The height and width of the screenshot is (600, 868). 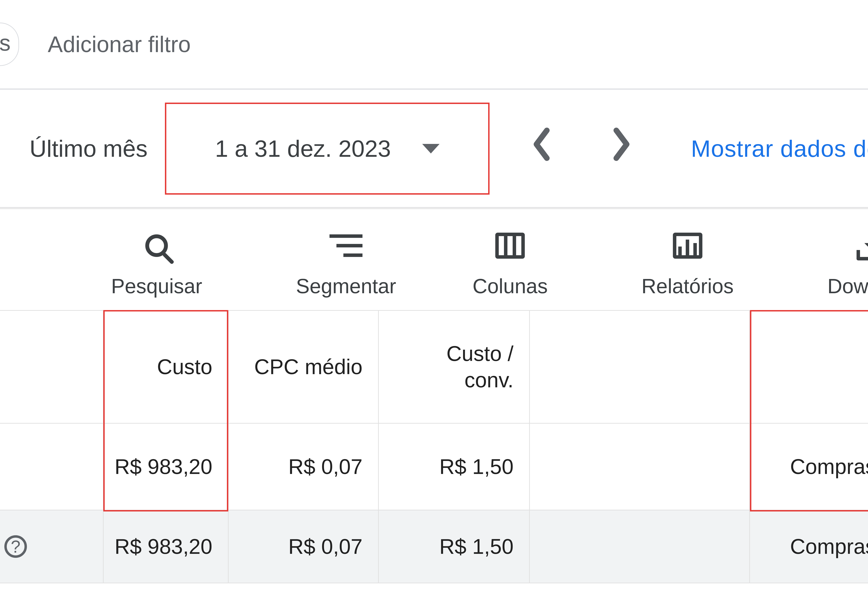 I want to click on columns-button: Colunas, so click(x=510, y=264).